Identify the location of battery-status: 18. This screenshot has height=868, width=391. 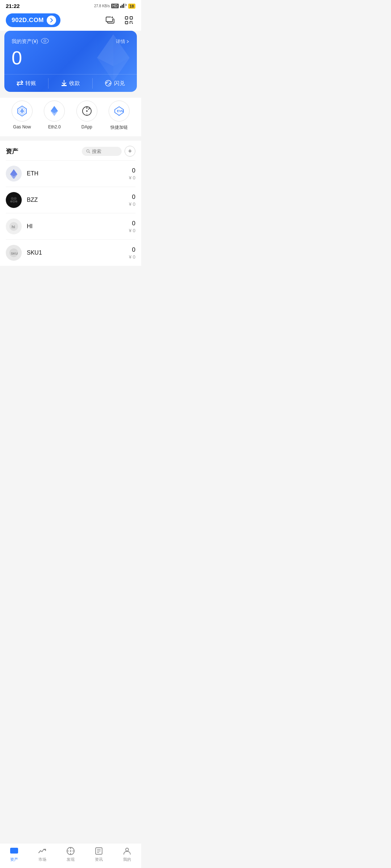
(132, 6).